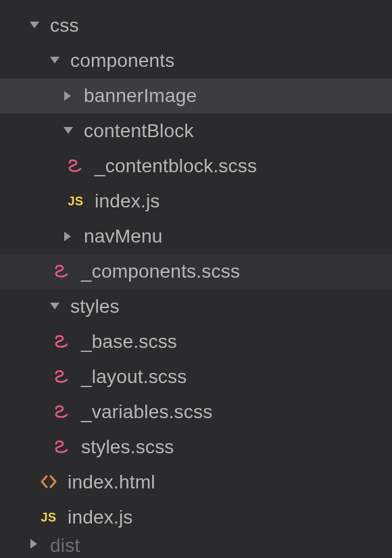 This screenshot has height=558, width=392. What do you see at coordinates (196, 482) in the screenshot?
I see `file-index-html: index.html` at bounding box center [196, 482].